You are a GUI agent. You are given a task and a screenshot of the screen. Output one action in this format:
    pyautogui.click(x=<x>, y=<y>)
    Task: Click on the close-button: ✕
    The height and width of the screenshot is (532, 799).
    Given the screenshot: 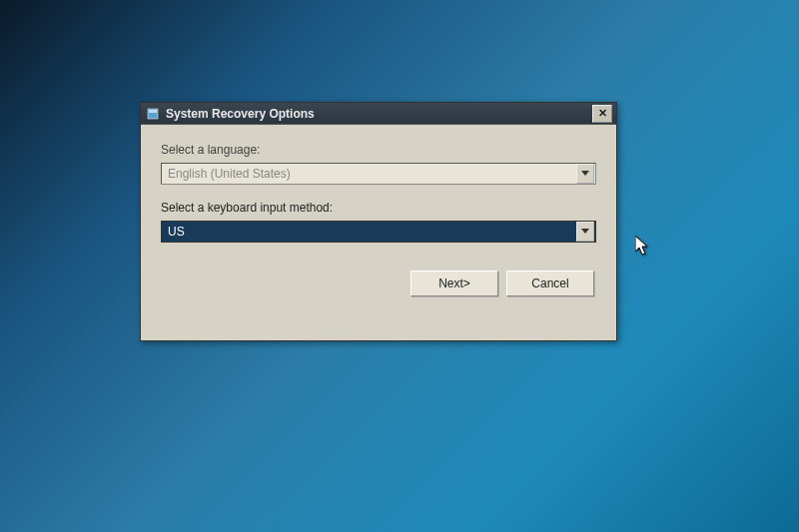 What is the action you would take?
    pyautogui.click(x=602, y=114)
    